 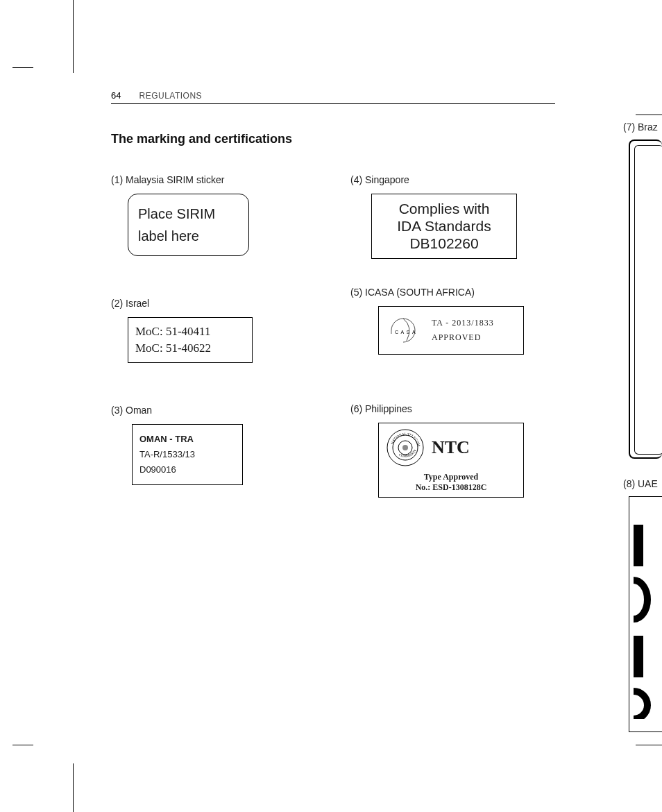 What do you see at coordinates (404, 332) in the screenshot?
I see `svg-text: I C A S A` at bounding box center [404, 332].